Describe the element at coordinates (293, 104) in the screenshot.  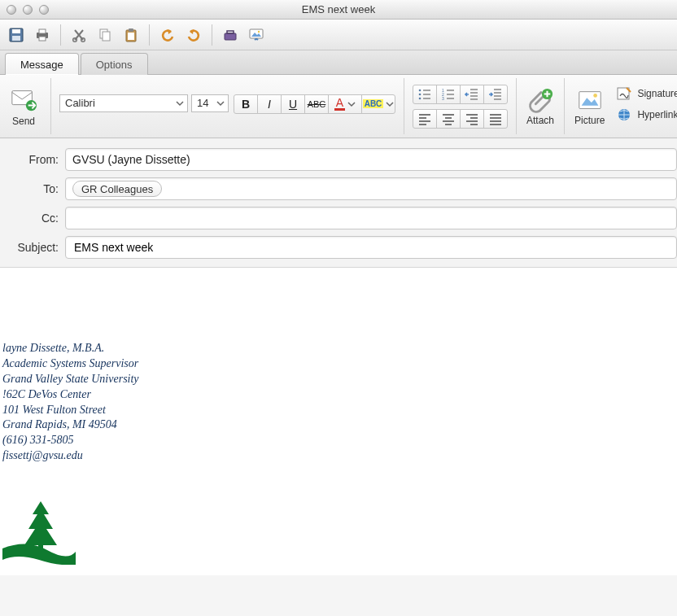
I see `underline-label: U` at that location.